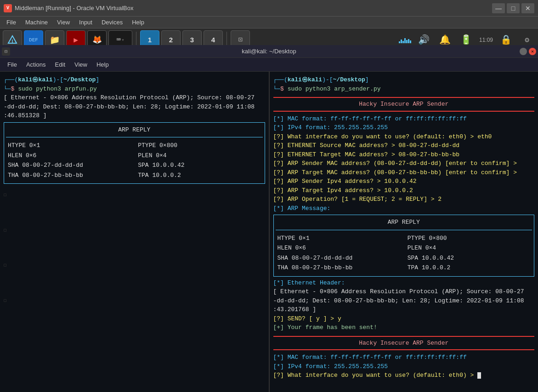 The width and height of the screenshot is (538, 392). I want to click on term-menu-actions: Actions, so click(36, 64).